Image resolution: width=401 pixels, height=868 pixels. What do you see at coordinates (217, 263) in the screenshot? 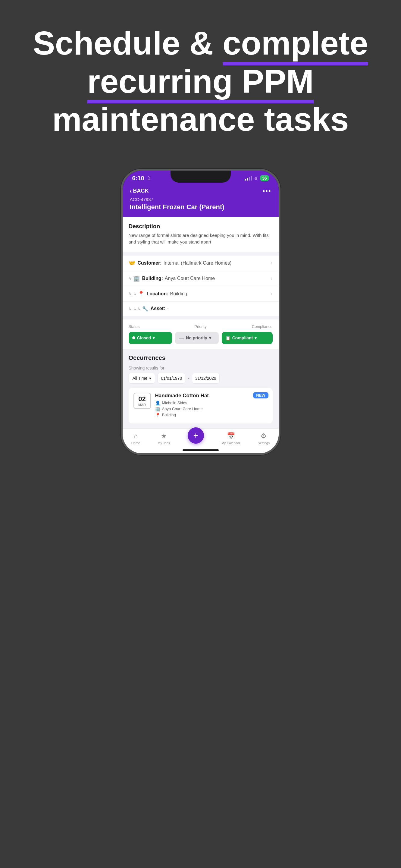
I see `customer-value: Internal (Hallmark Care Homes)` at bounding box center [217, 263].